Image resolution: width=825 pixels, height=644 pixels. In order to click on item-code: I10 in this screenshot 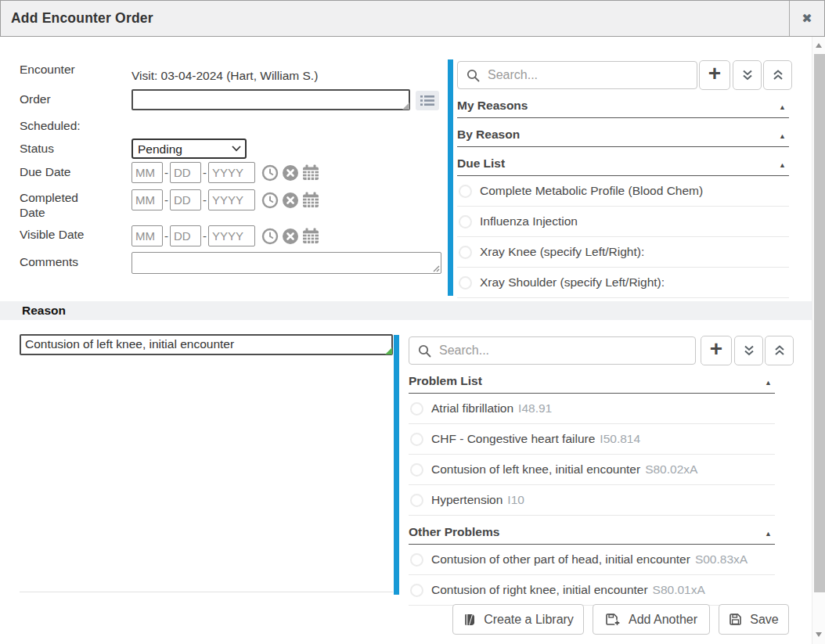, I will do `click(516, 500)`.